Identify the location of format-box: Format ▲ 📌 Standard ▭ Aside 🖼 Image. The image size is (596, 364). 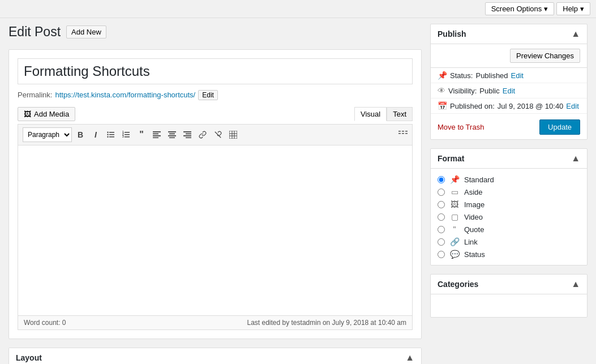
(509, 207).